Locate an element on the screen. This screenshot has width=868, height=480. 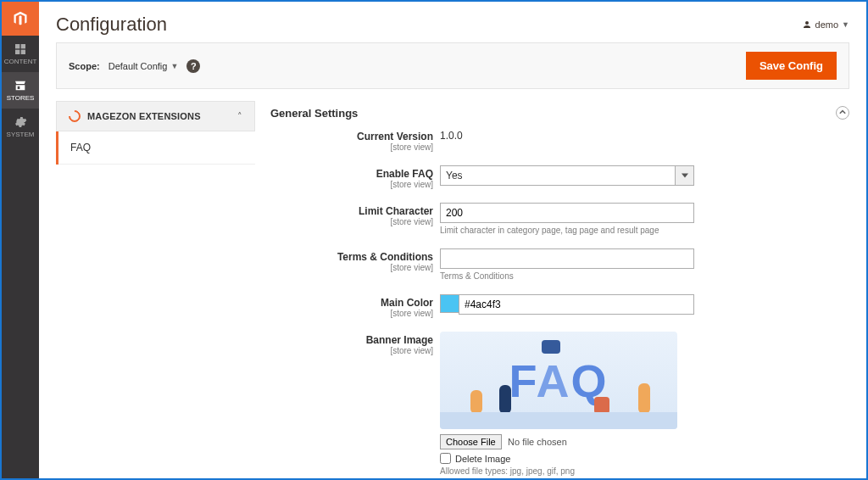
field-main-color: Main Color [store view] is located at coordinates (558, 306).